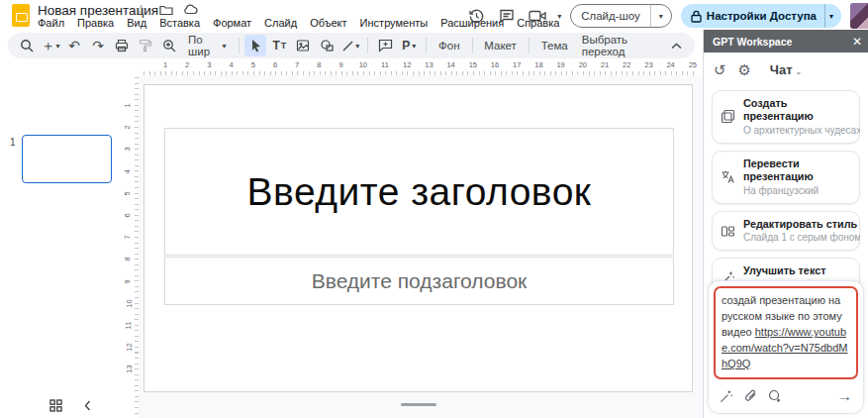  Describe the element at coordinates (166, 10) in the screenshot. I see `document-title-icons: ☆` at that location.